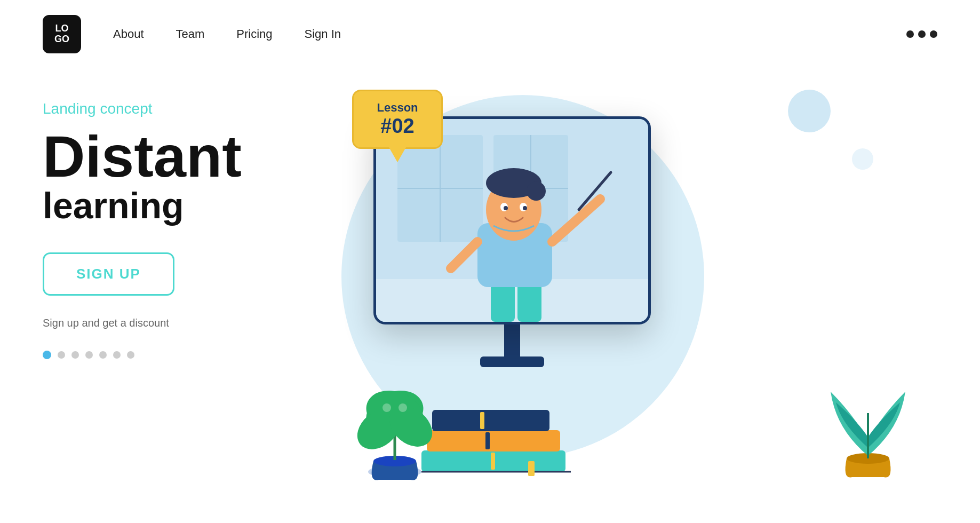 The height and width of the screenshot is (523, 980). I want to click on plant-right, so click(868, 425).